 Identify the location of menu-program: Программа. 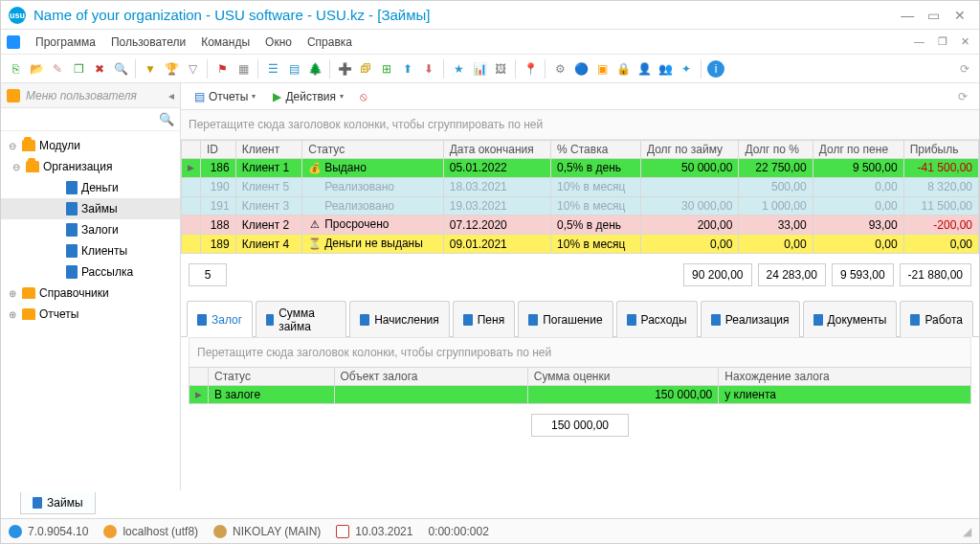
(65, 42).